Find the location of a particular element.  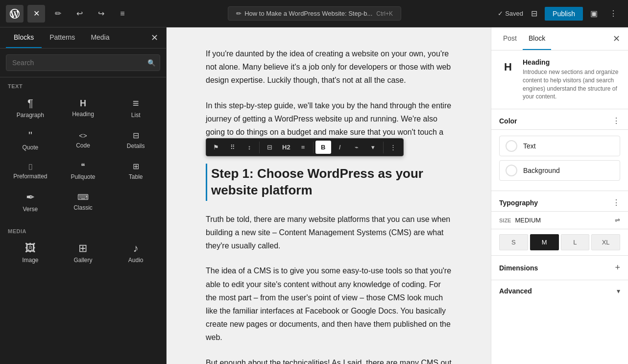

edit-post-icon: ✏ is located at coordinates (239, 14).